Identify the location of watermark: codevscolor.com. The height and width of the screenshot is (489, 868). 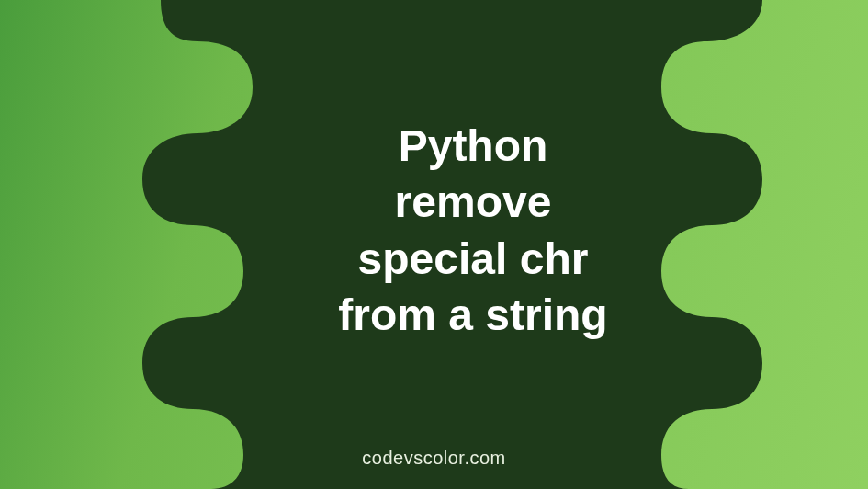
(434, 458).